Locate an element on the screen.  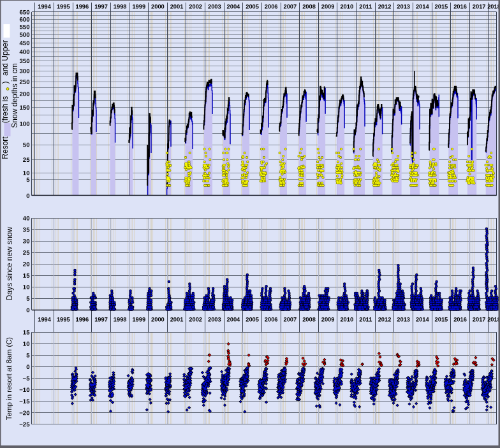
svg-text: 600 is located at coordinates (24, 19).